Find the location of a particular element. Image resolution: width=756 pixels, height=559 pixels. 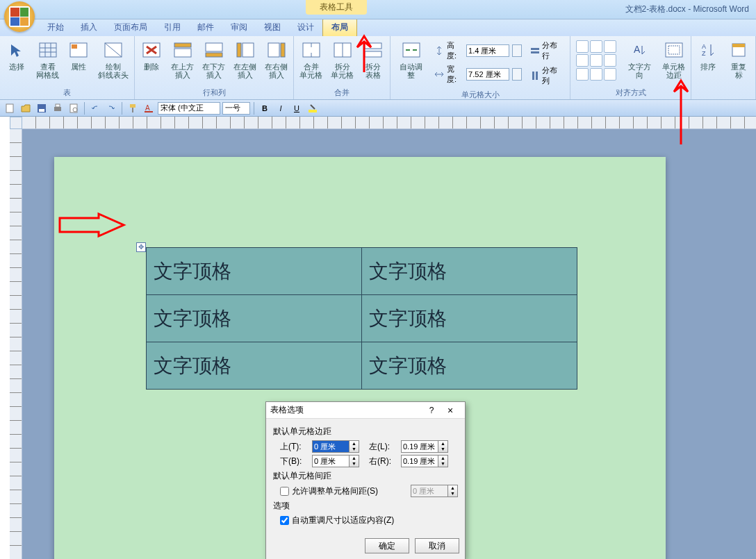

format-painter-icon is located at coordinates (133, 108).